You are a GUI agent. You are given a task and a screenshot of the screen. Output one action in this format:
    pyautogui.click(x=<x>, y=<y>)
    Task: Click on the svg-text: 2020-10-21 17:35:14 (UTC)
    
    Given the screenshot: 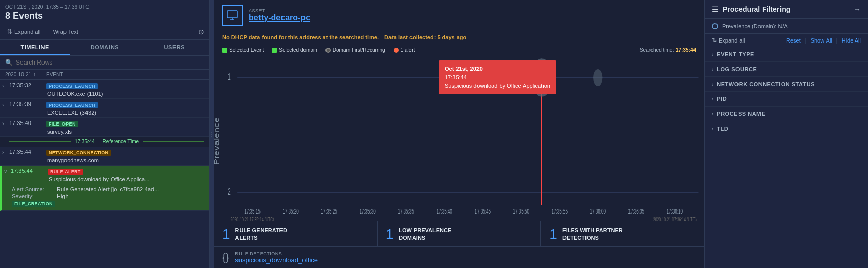 What is the action you would take?
    pyautogui.click(x=253, y=218)
    